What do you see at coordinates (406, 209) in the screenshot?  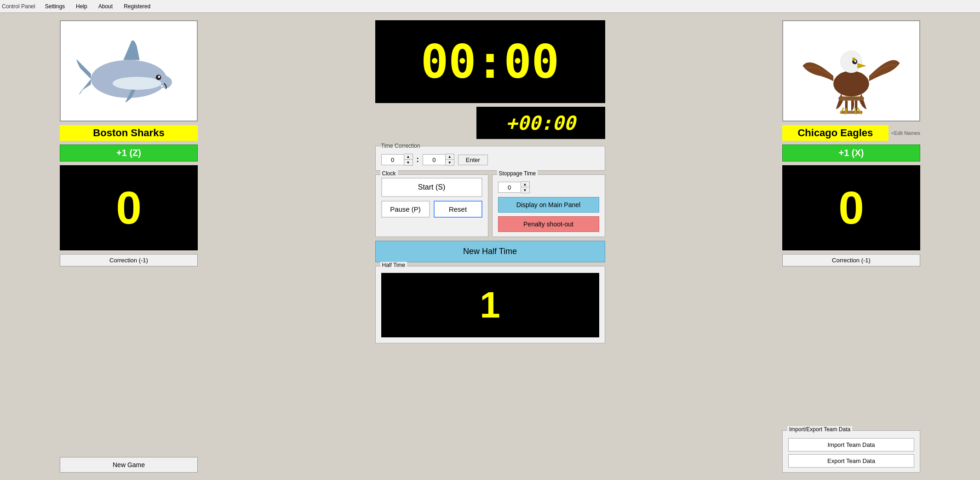 I see `clock-pause-button: Pause (P)` at bounding box center [406, 209].